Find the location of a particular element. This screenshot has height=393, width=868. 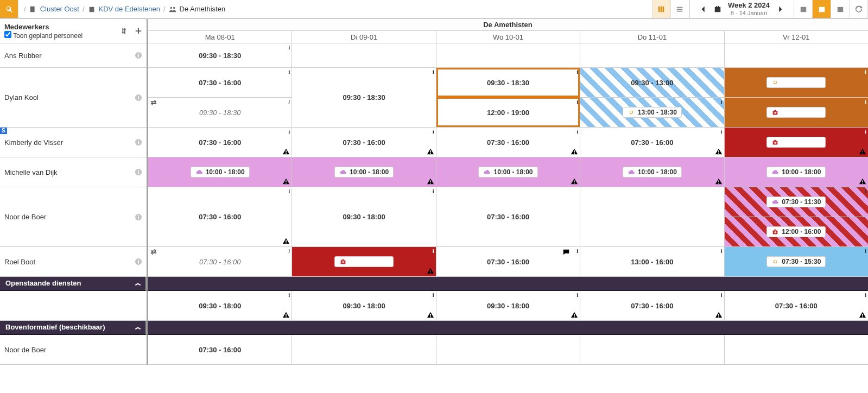

crumb-group: De Amethisten is located at coordinates (203, 9).